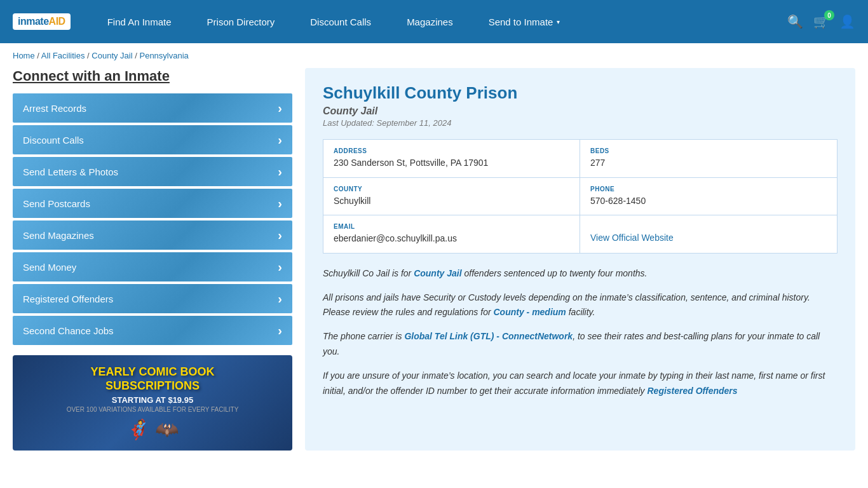 The image size is (868, 488). I want to click on facility-name: Schuylkill County Prison, so click(580, 93).